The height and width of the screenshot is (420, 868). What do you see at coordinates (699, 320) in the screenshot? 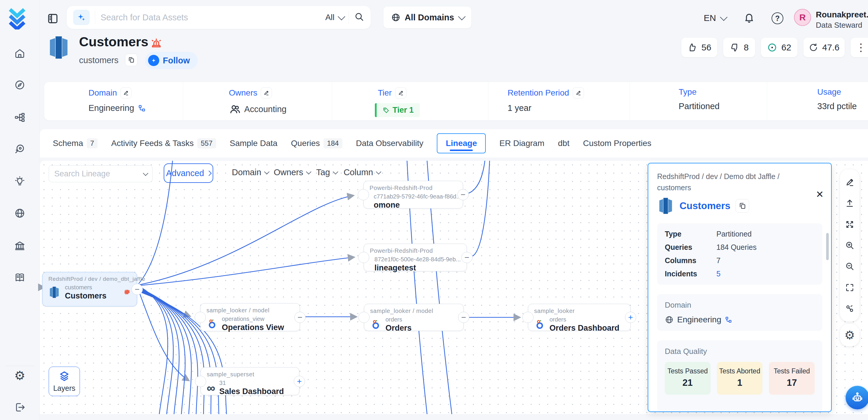
I see `panel-domain-value: Engineering` at bounding box center [699, 320].